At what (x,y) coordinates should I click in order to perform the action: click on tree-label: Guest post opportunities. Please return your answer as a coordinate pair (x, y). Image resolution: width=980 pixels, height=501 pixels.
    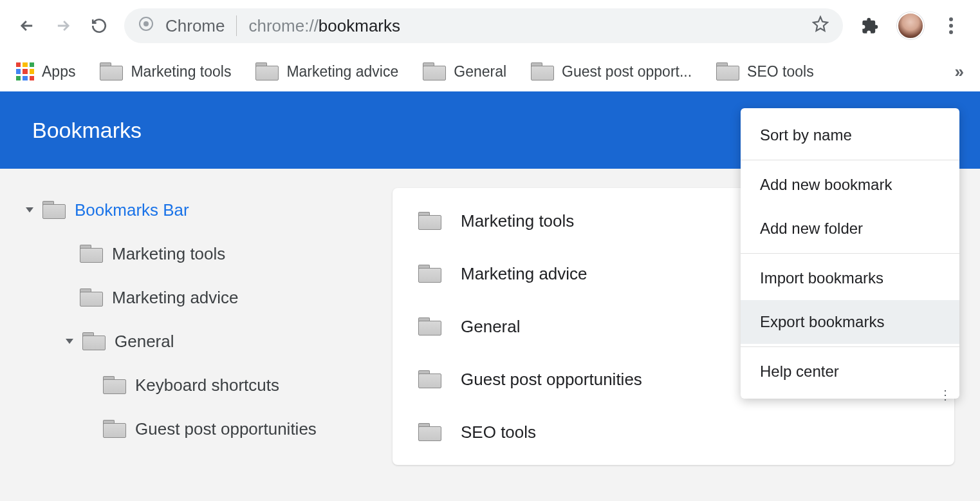
    Looking at the image, I should click on (226, 429).